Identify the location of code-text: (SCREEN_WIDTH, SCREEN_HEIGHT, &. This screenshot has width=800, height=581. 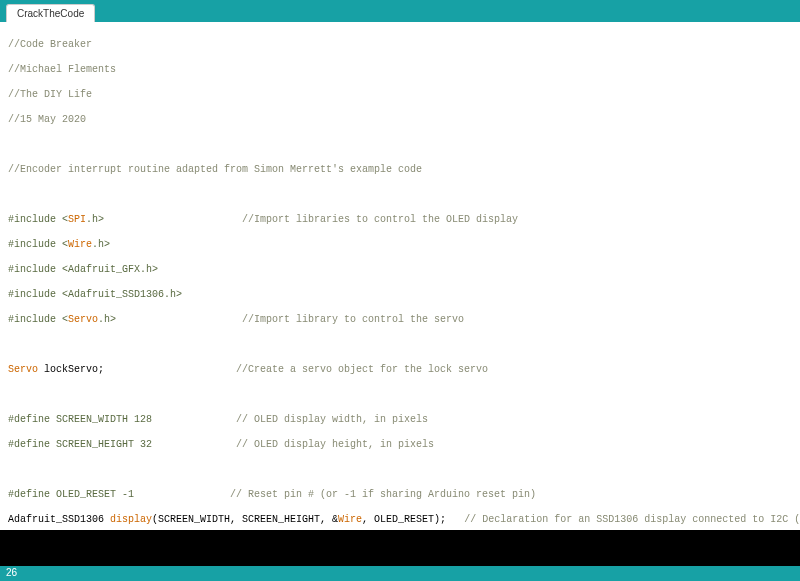
(245, 520).